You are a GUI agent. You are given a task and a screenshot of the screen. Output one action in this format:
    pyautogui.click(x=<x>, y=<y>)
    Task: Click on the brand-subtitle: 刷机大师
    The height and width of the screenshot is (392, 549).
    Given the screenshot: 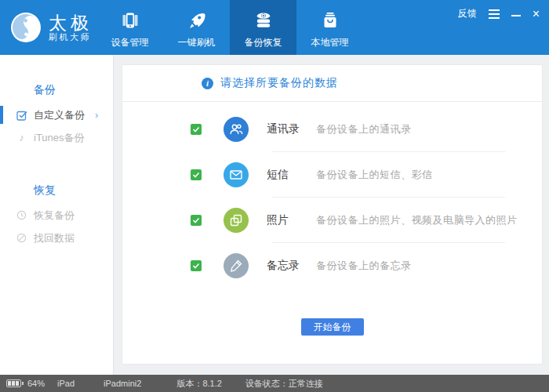 What is the action you would take?
    pyautogui.click(x=71, y=38)
    